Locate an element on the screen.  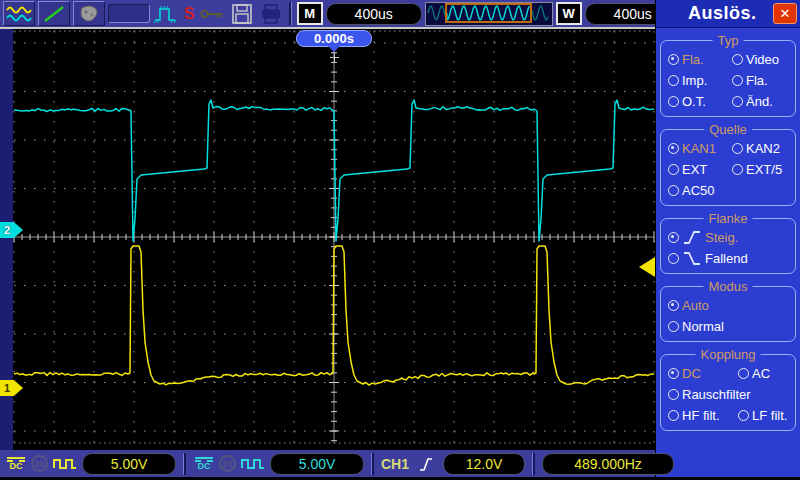
option-typ-ot: O.T. is located at coordinates (700, 102).